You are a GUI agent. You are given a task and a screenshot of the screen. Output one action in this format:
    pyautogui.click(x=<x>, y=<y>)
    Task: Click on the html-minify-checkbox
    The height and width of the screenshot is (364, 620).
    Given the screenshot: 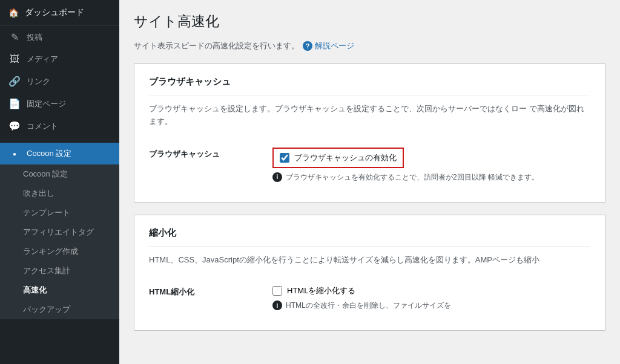 What is the action you would take?
    pyautogui.click(x=277, y=291)
    